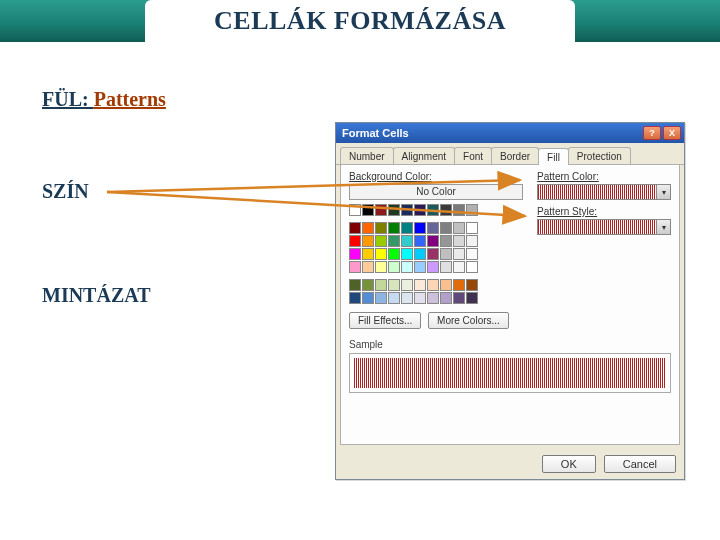 This screenshot has height=540, width=720. I want to click on more-colors-button: More Colors..., so click(468, 320).